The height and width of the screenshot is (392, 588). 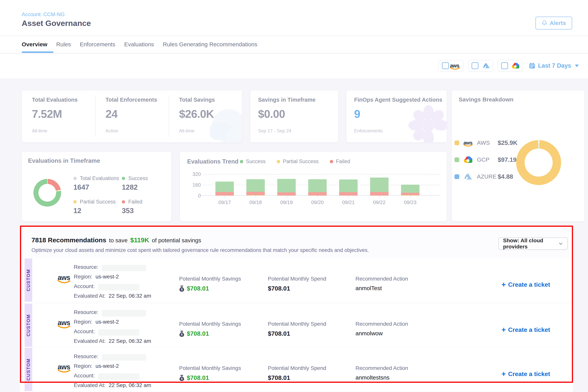 I want to click on header-divider, so click(x=294, y=36).